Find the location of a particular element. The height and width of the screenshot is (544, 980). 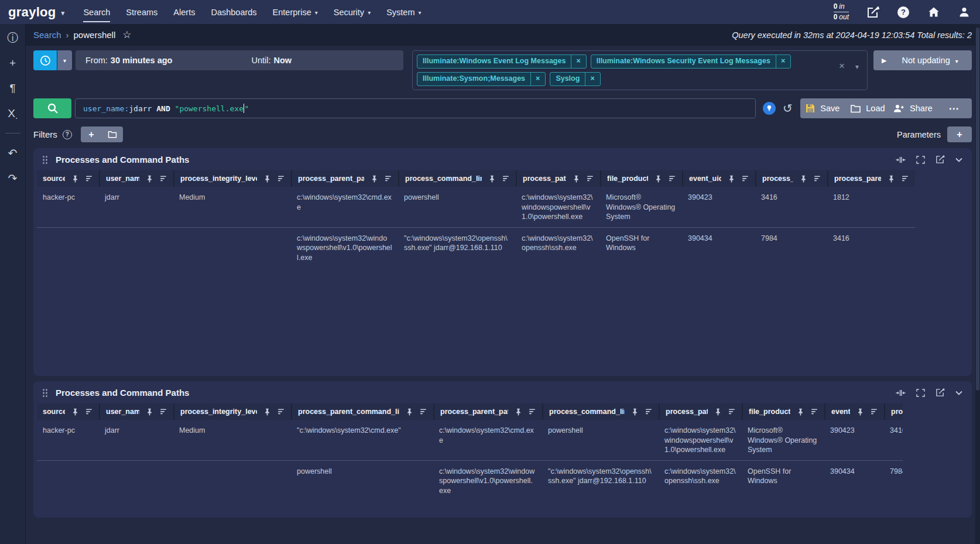

fullscreen-icon is located at coordinates (920, 393).